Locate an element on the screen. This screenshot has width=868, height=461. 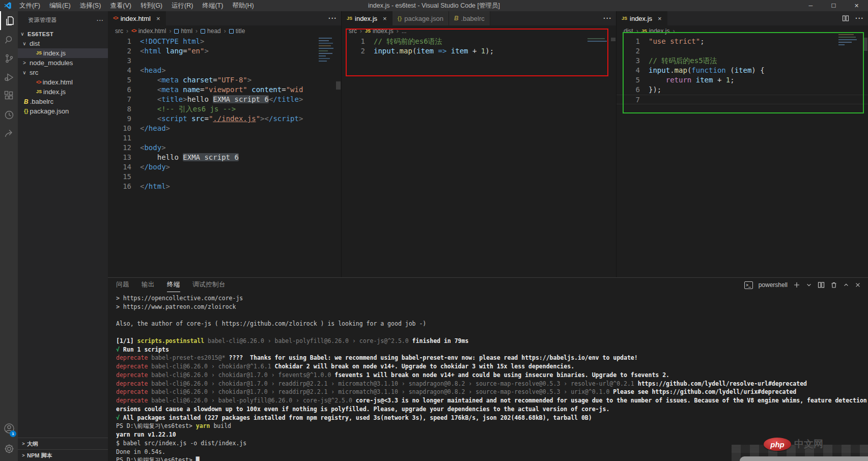
panel-tab-终端: 终端 is located at coordinates (174, 285).